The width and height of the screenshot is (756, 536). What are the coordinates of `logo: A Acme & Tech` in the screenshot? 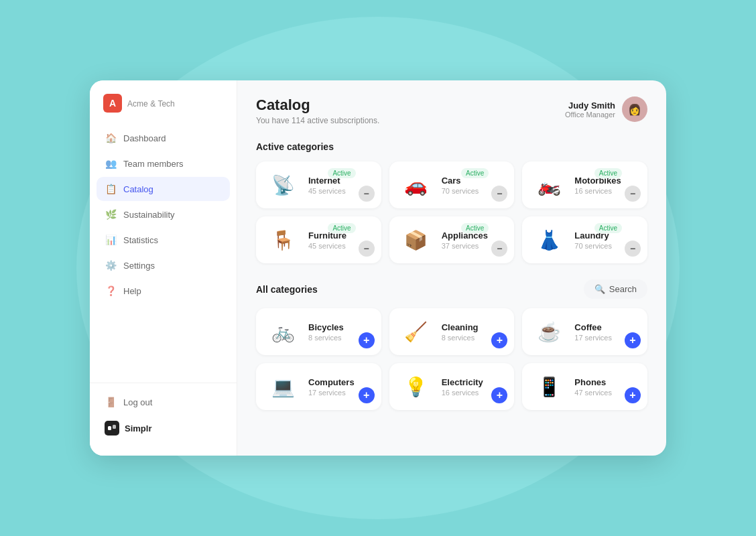 It's located at (164, 110).